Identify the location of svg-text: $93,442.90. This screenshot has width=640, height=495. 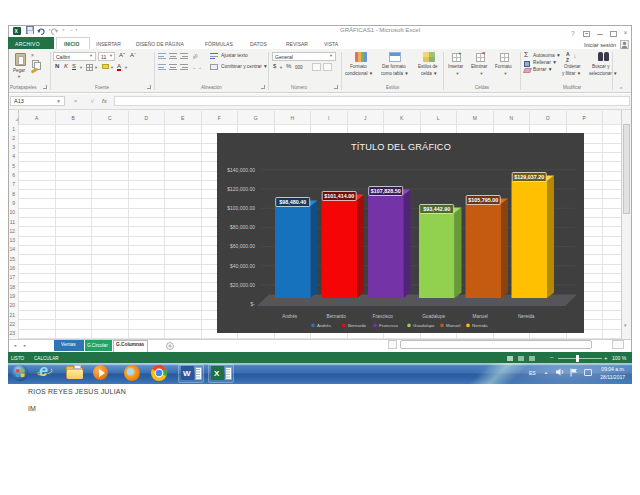
(436, 209).